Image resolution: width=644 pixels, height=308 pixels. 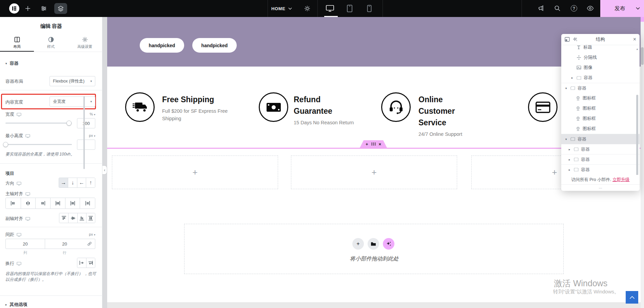 I want to click on width-slider-handle, so click(x=69, y=123).